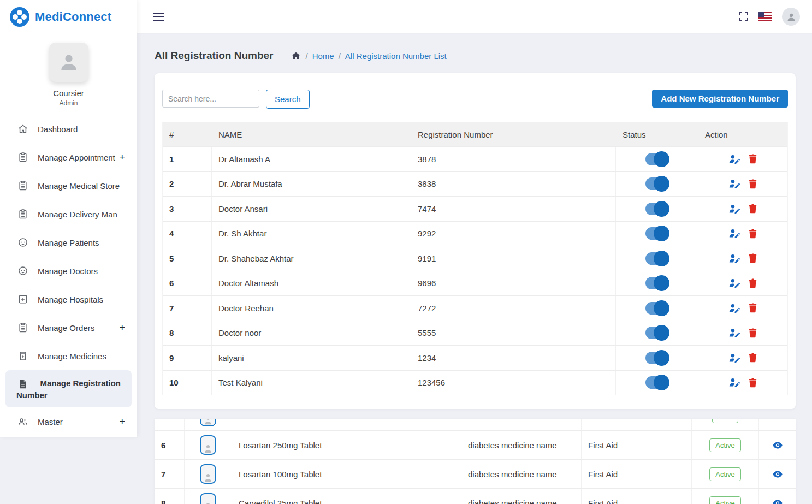 The height and width of the screenshot is (504, 812). I want to click on sidebar-item-dashboard: Dashboard, so click(69, 129).